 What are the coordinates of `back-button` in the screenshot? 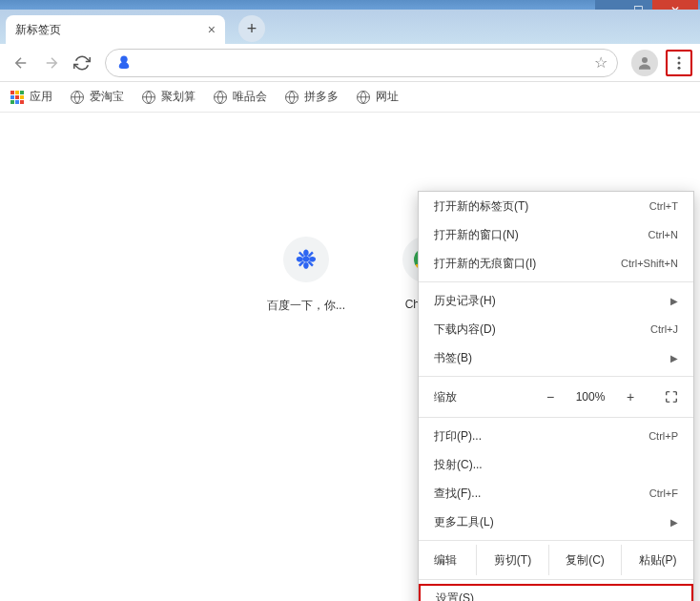 It's located at (21, 63).